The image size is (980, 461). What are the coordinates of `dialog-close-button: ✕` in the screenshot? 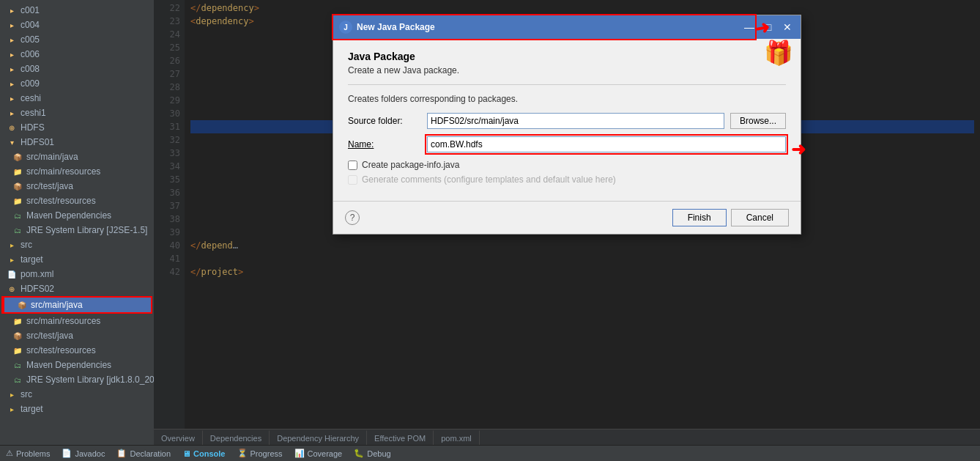 It's located at (787, 27).